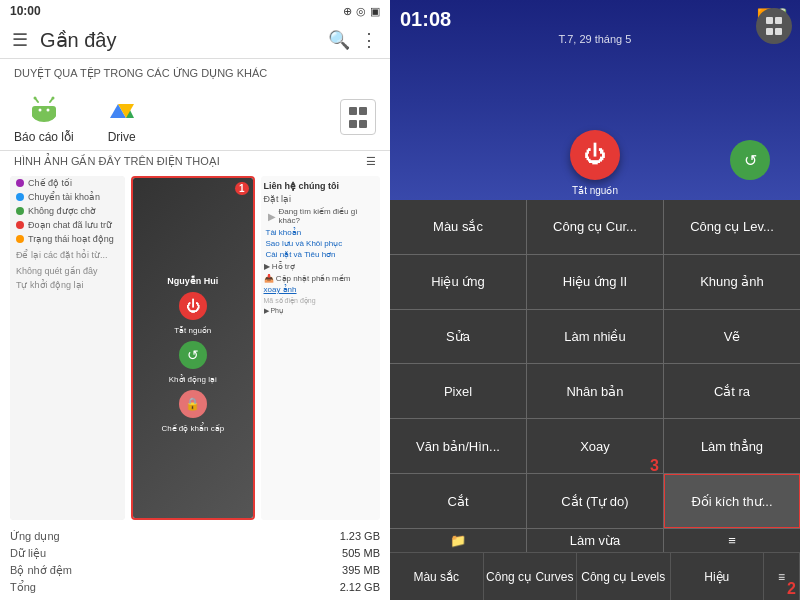 The width and height of the screenshot is (800, 600). Describe the element at coordinates (179, 40) in the screenshot. I see `page-title: Gần đây` at that location.